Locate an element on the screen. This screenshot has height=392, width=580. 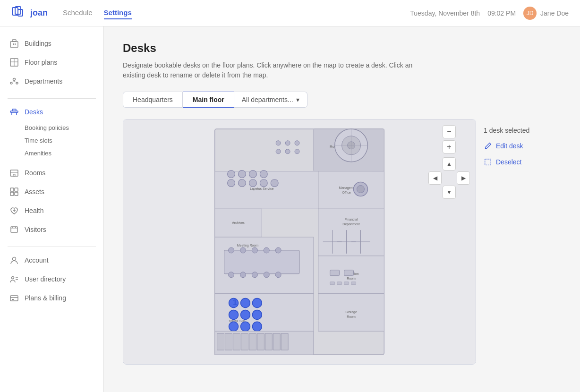
tab-headquarters: Headquarters is located at coordinates (153, 100).